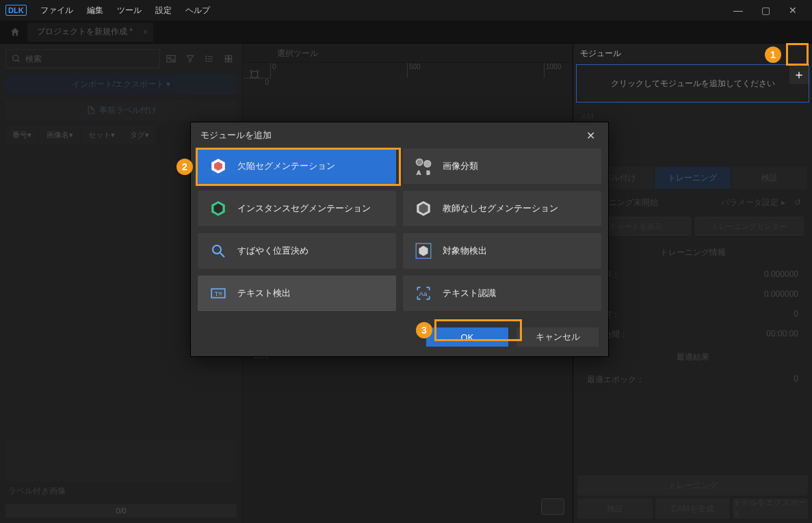 The image size is (812, 523). I want to click on gencam-button: CAMを生成, so click(693, 509).